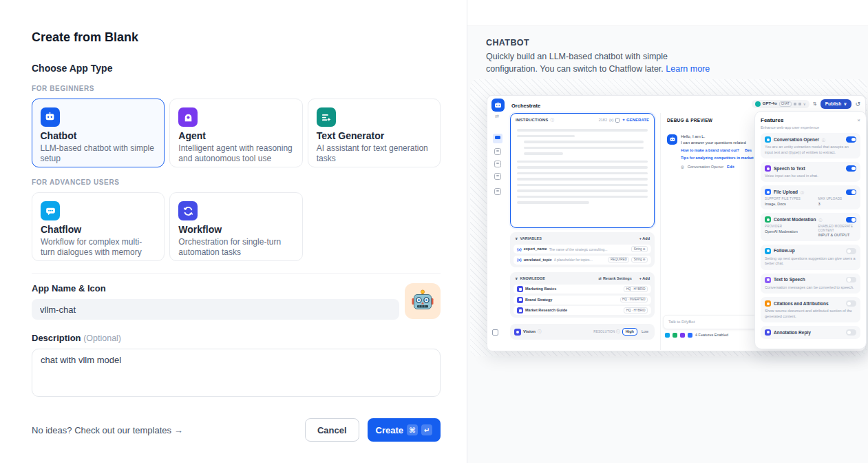 The image size is (868, 463). What do you see at coordinates (811, 332) in the screenshot?
I see `feature-annotation-reply: Annotation Reply` at bounding box center [811, 332].